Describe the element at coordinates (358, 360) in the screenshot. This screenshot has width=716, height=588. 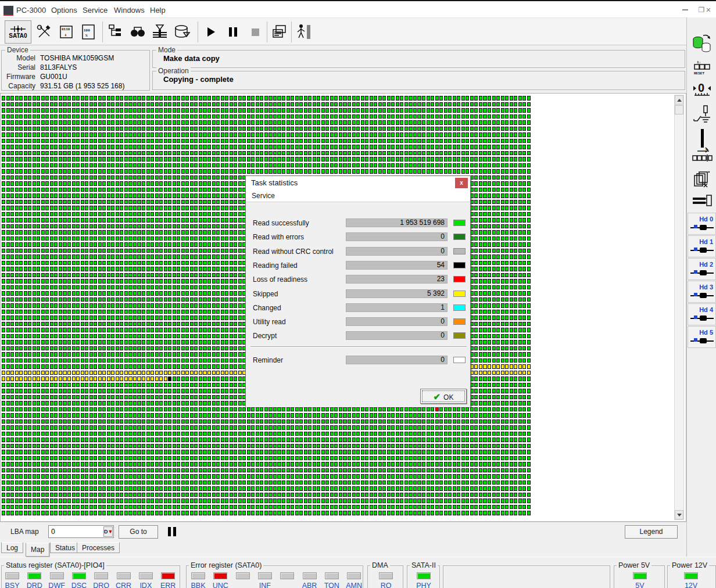
I see `stat-row-reminder: Reminder 0` at that location.